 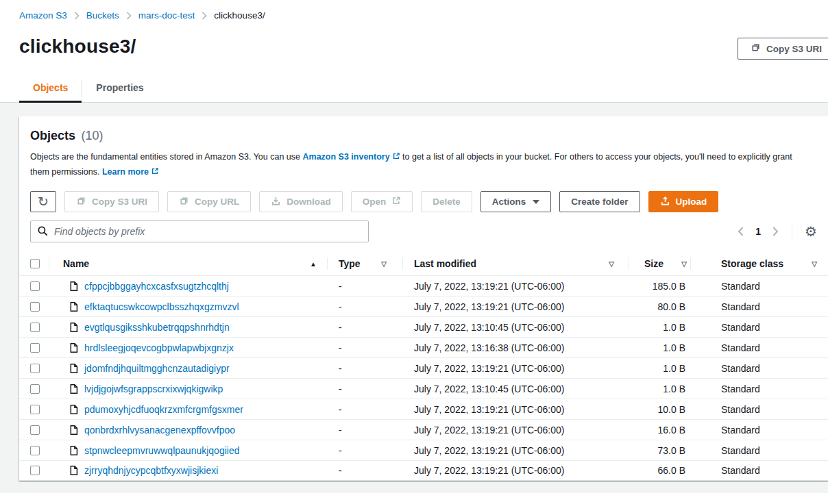 What do you see at coordinates (157, 327) in the screenshot?
I see `object-name-link: evgtlqusgiksshkubetrqqpshnrhdtjn` at bounding box center [157, 327].